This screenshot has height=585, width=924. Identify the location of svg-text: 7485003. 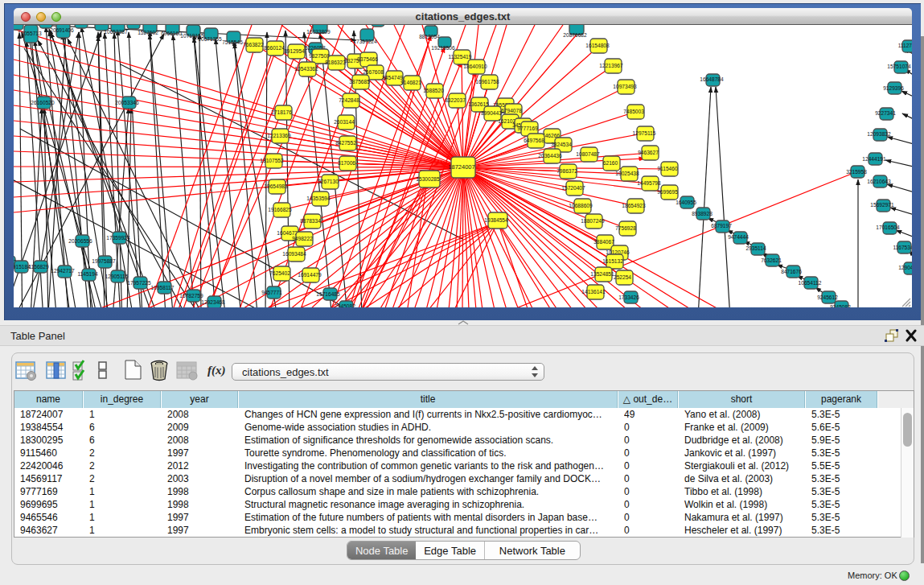
(634, 111).